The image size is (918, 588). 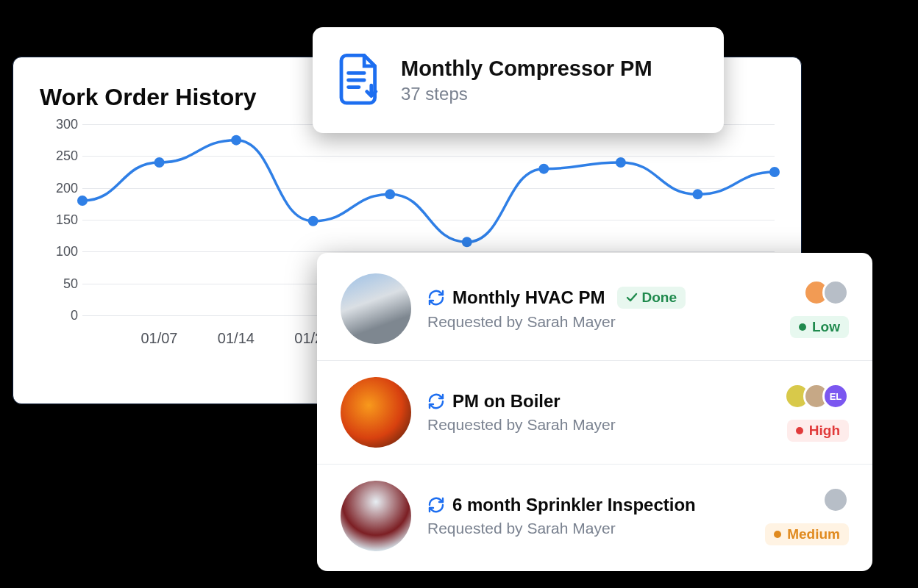 What do you see at coordinates (527, 94) in the screenshot?
I see `procedure-subtitle: 37 steps` at bounding box center [527, 94].